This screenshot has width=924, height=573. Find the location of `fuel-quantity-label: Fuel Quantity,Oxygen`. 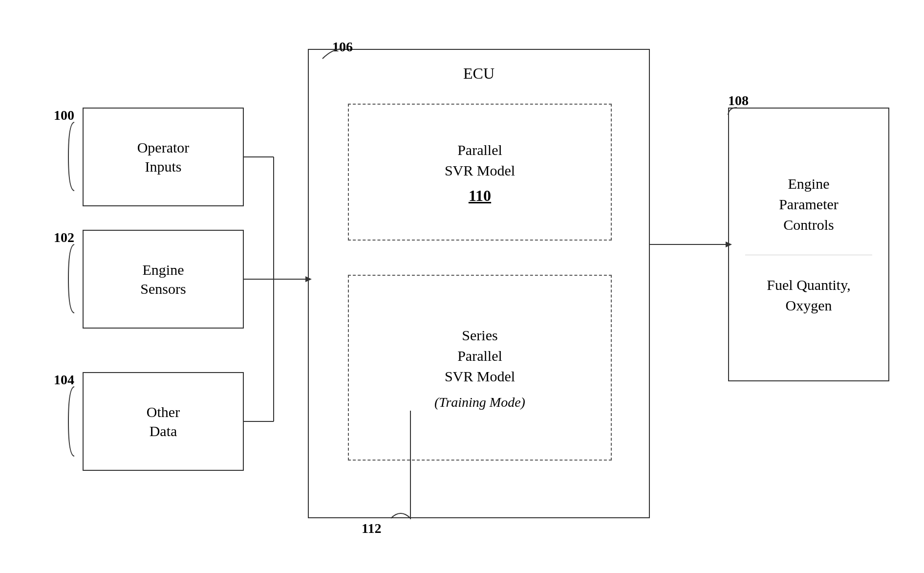

fuel-quantity-label: Fuel Quantity,Oxygen is located at coordinates (808, 295).